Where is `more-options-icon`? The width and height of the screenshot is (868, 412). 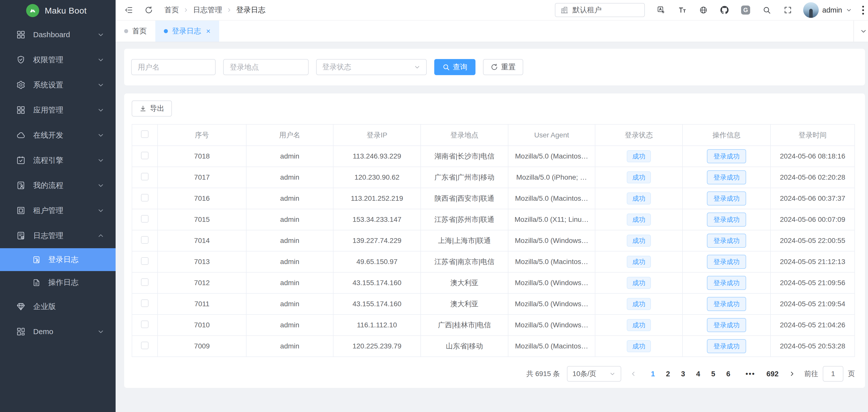
more-options-icon is located at coordinates (863, 10).